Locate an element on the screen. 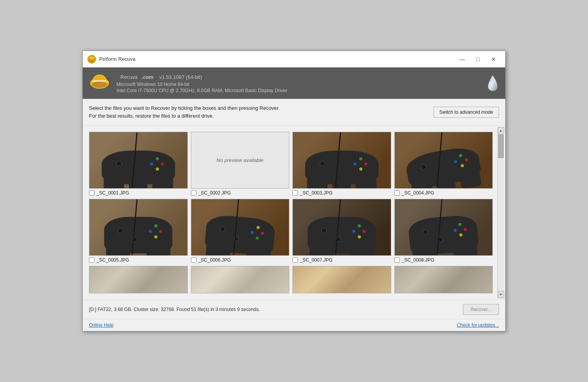  list-item: _SC_0008.JPG is located at coordinates (444, 231).